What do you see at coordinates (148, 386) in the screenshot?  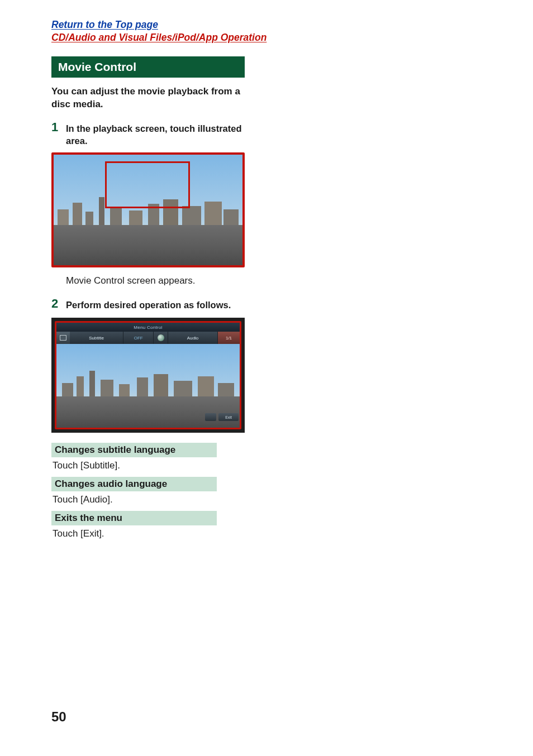 I see `scene-preview: Exit` at bounding box center [148, 386].